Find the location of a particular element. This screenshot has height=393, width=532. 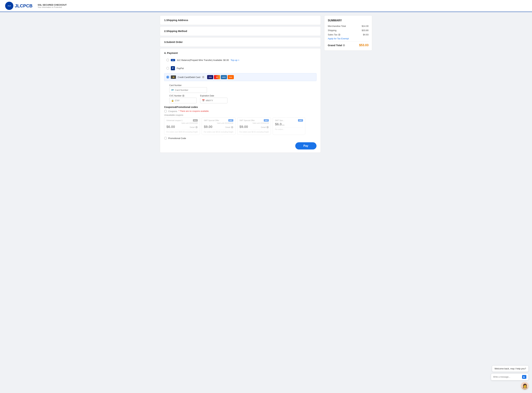

jlc-label: JLC Balance(Prepaid Wire Transfer) Avail… is located at coordinates (203, 60).